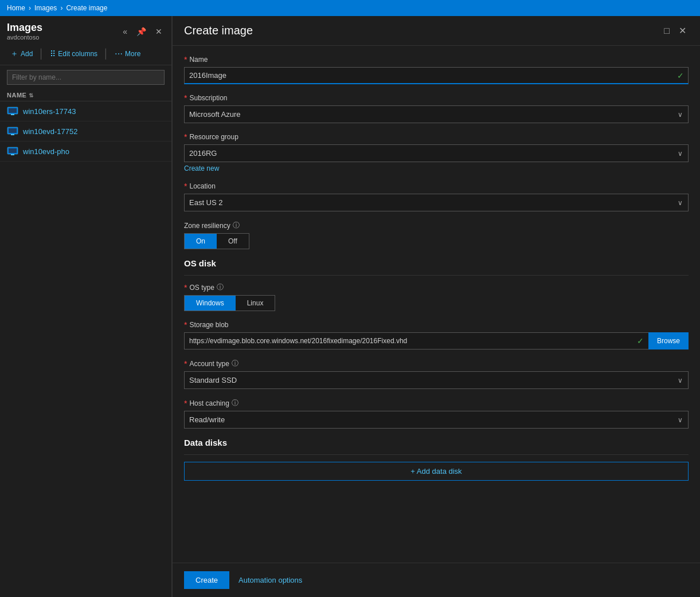  I want to click on add-data-disk-button: + Add data disk, so click(436, 471).